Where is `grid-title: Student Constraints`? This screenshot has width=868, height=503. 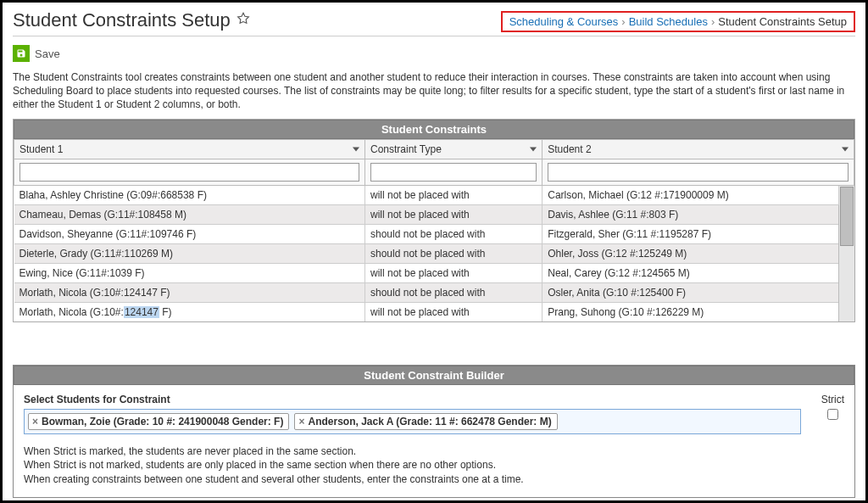 grid-title: Student Constraints is located at coordinates (434, 129).